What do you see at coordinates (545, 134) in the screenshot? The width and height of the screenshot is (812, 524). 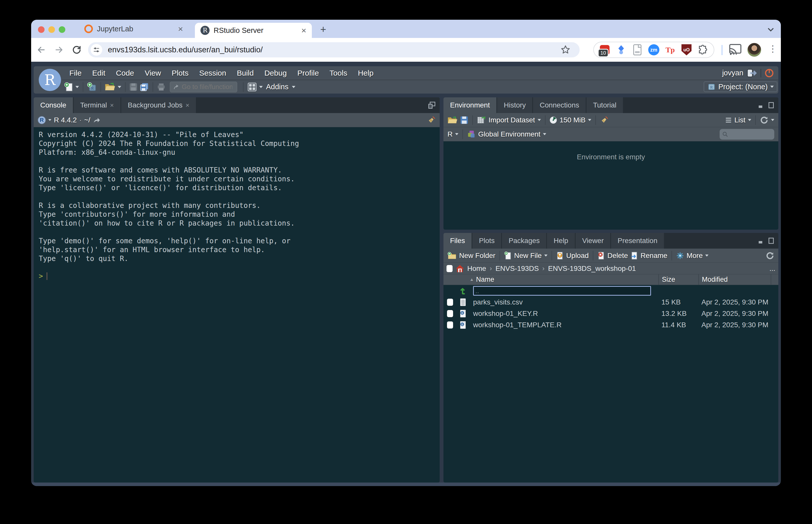 I see `scope-caret` at bounding box center [545, 134].